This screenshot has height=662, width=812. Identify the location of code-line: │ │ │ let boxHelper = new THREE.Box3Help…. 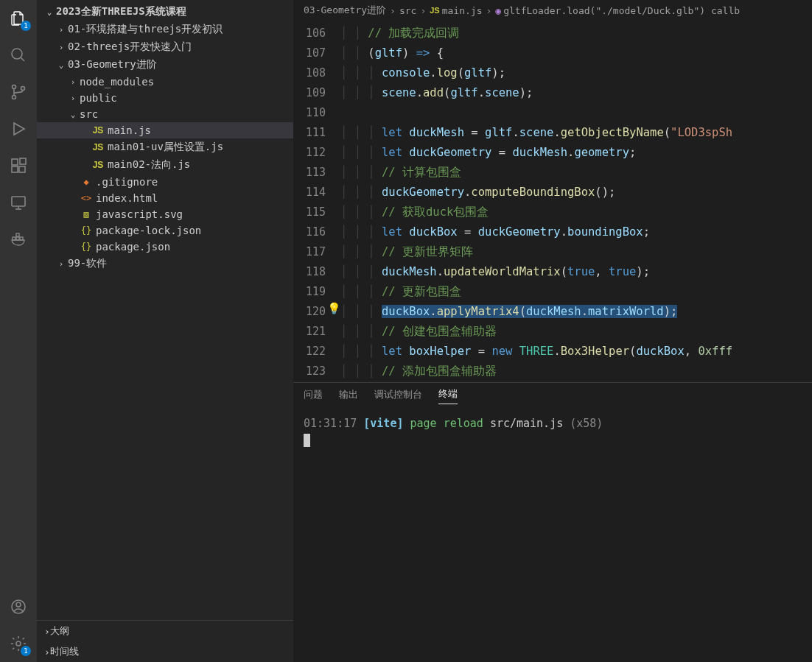
(576, 352).